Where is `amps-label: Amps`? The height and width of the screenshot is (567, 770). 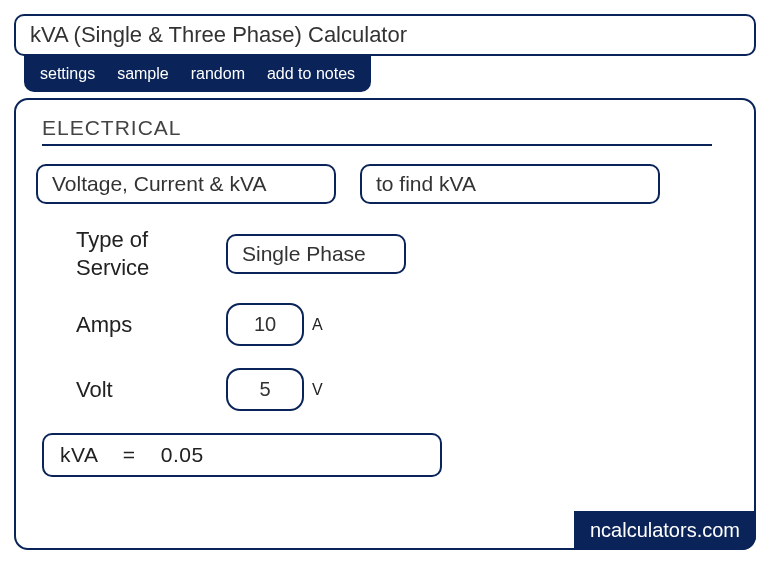 amps-label: Amps is located at coordinates (151, 325).